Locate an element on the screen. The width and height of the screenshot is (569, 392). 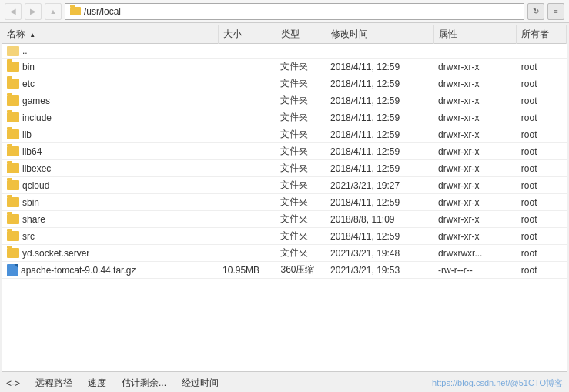
cell-attr is located at coordinates (475, 51).